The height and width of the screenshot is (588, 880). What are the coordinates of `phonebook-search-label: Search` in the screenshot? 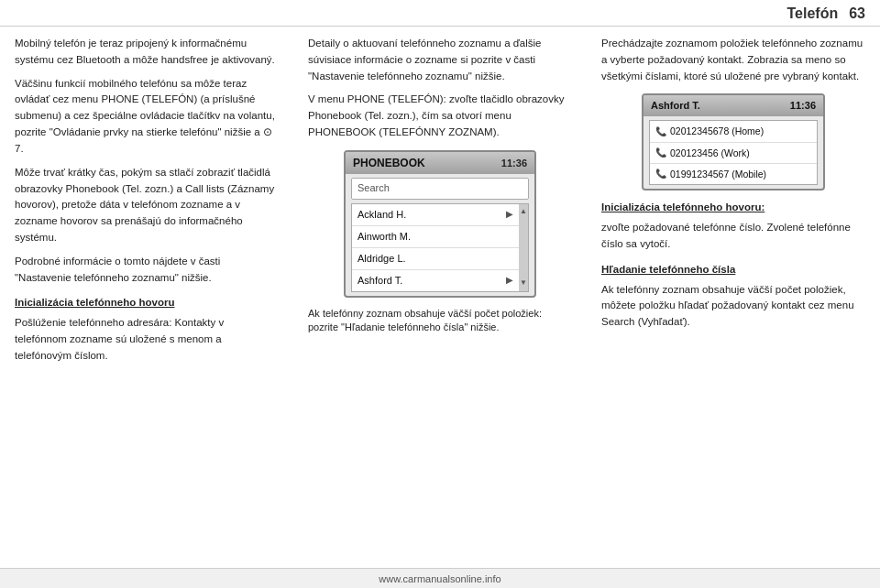 It's located at (374, 188).